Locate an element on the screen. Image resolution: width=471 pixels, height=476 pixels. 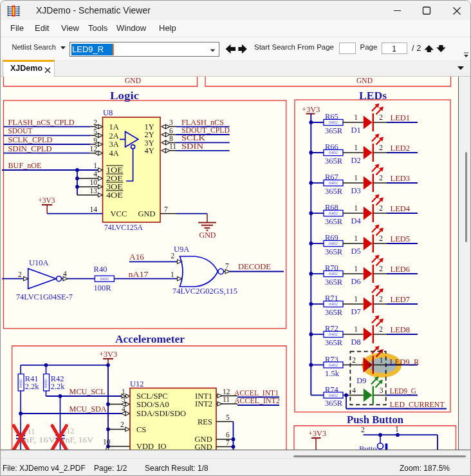
svg-text: 5 is located at coordinates (95, 131).